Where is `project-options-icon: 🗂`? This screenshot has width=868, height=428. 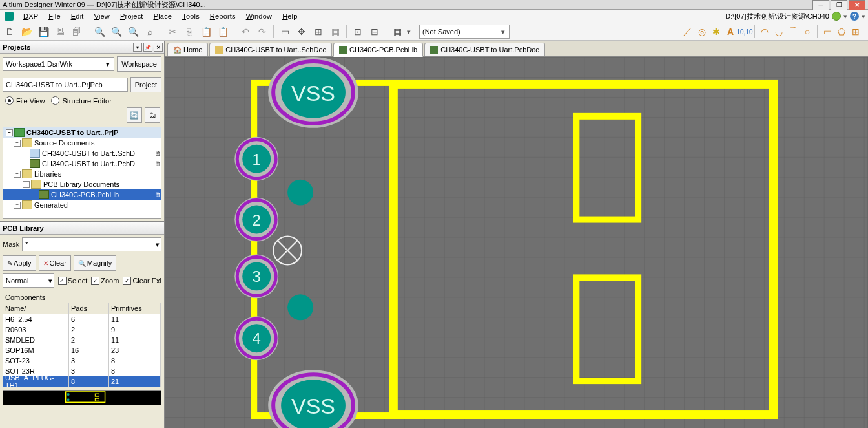 project-options-icon: 🗂 is located at coordinates (152, 115).